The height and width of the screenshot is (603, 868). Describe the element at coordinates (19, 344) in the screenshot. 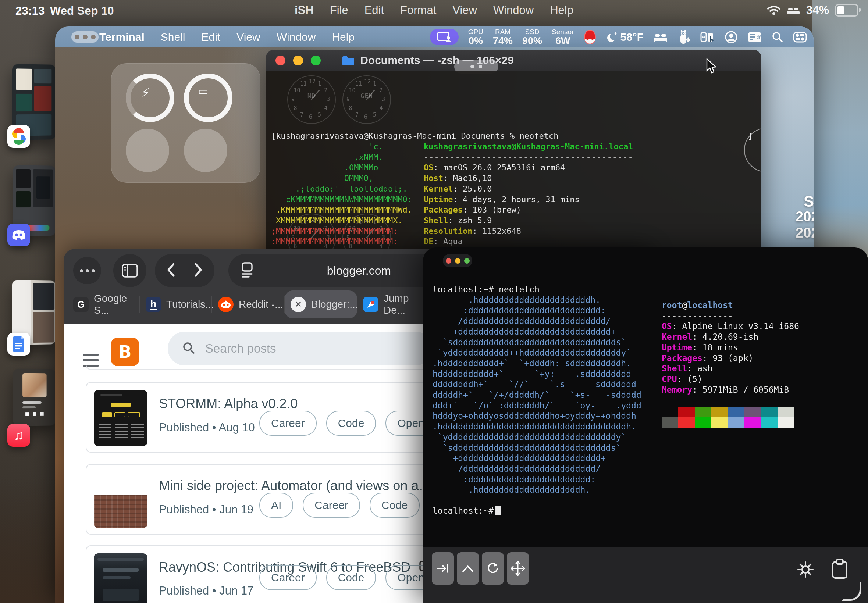

I see `google-docs-icon` at that location.